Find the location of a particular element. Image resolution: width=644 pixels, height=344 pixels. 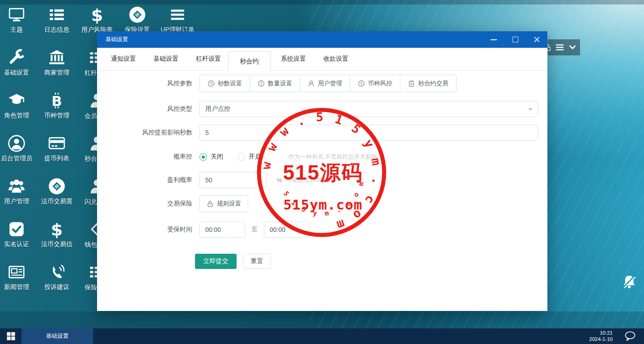

person-circle-icon is located at coordinates (17, 143).